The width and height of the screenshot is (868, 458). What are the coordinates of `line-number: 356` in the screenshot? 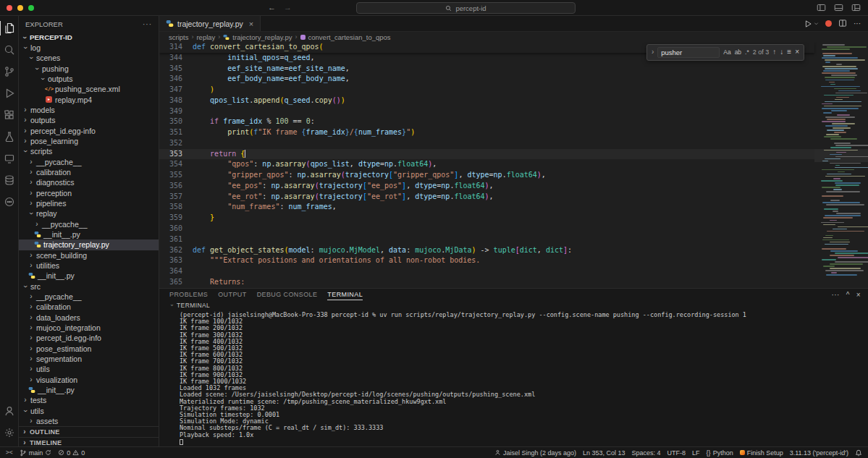 It's located at (176, 187).